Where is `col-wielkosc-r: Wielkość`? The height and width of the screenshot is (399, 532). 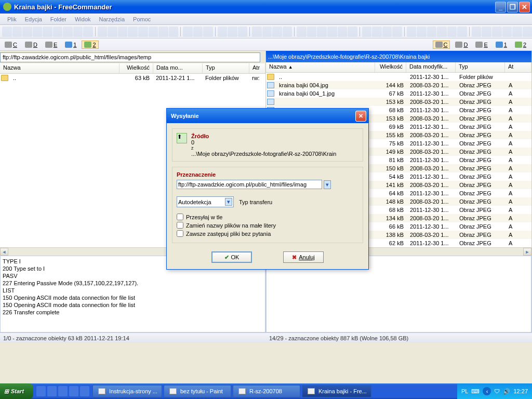
col-wielkosc-r: Wielkość is located at coordinates (391, 68).